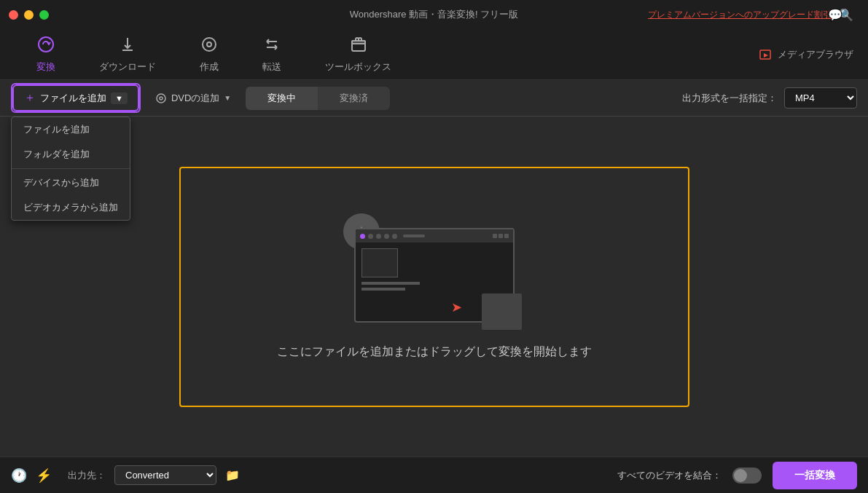 This screenshot has width=868, height=493. What do you see at coordinates (272, 67) in the screenshot?
I see `nav-label-transfer: 転送` at bounding box center [272, 67].